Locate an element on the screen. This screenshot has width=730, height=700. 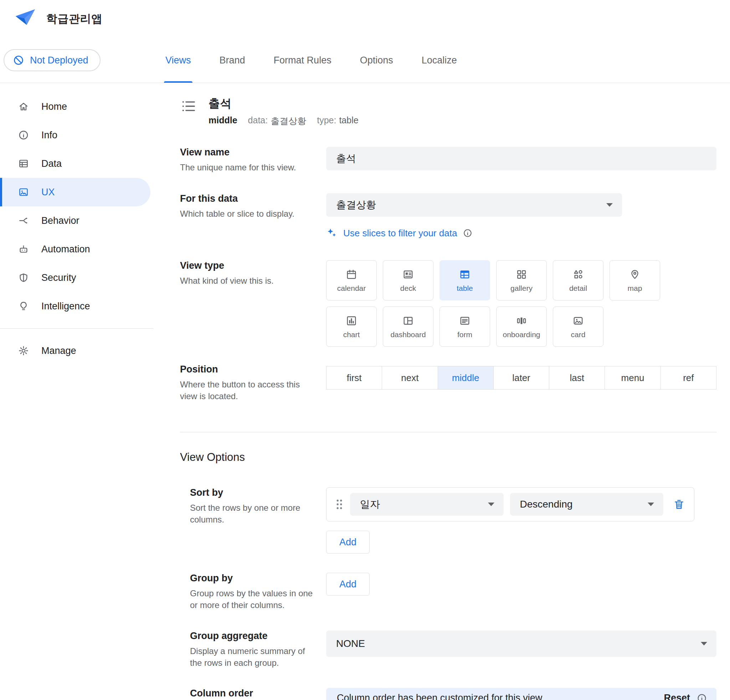
use-slices-link: Use slices to filter your data is located at coordinates (400, 233).